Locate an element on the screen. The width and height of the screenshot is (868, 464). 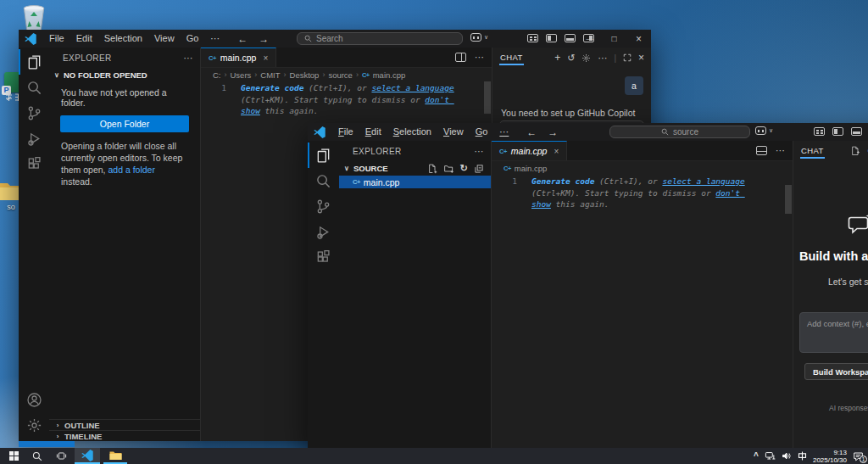
maximize-button: □ is located at coordinates (614, 39).